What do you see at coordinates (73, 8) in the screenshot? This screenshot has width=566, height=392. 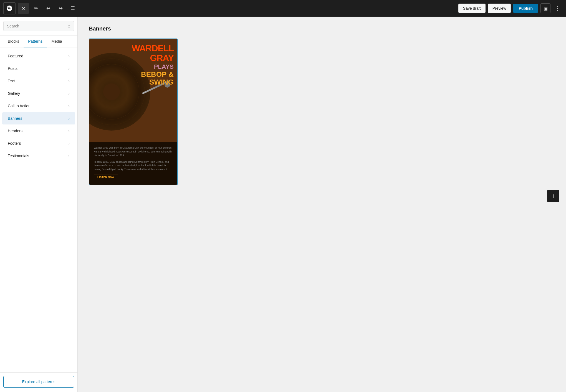 I see `list-view-button: ☰` at bounding box center [73, 8].